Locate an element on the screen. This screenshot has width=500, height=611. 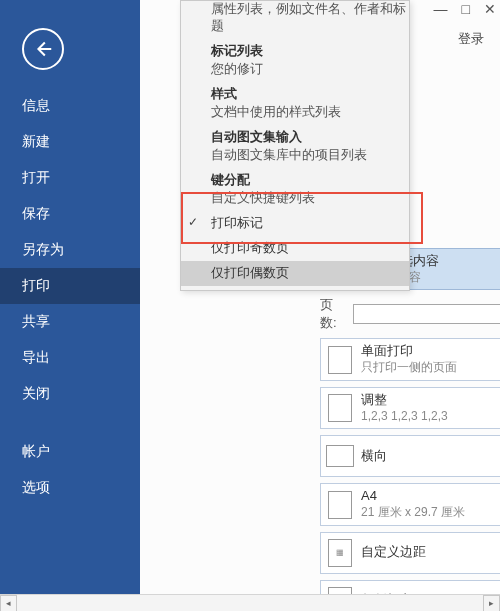
margins-icon: ▦ is located at coordinates (340, 553).